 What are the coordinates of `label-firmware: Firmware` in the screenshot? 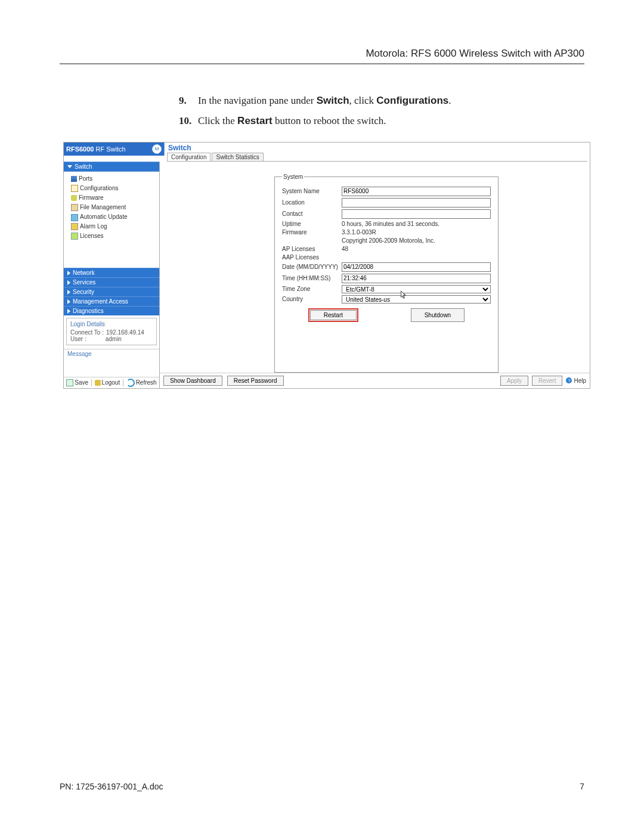 It's located at (312, 233).